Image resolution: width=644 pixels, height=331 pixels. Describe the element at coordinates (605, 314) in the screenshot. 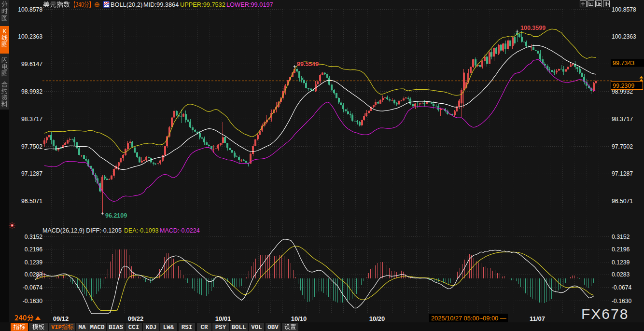

I see `svg-text: FX678` at that location.